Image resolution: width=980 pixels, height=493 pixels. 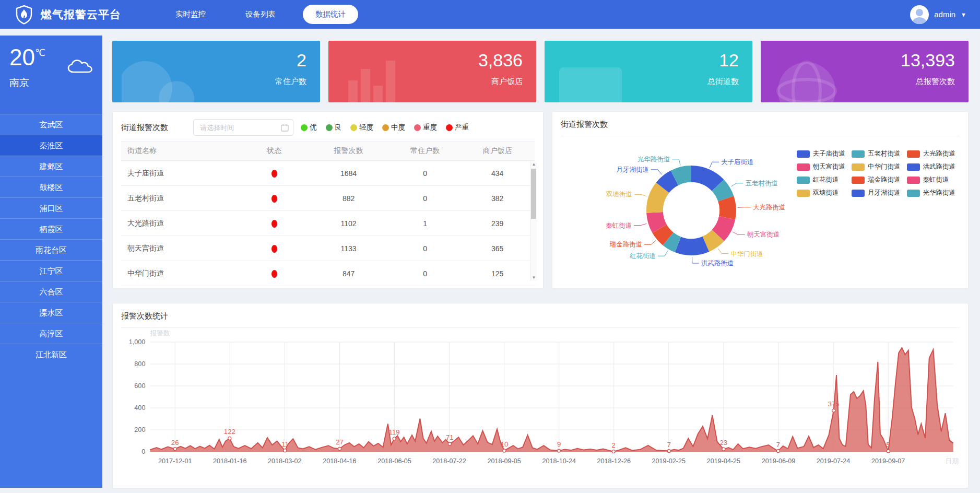 I want to click on donut-legend-label: 夫子庙街道, so click(x=829, y=154).